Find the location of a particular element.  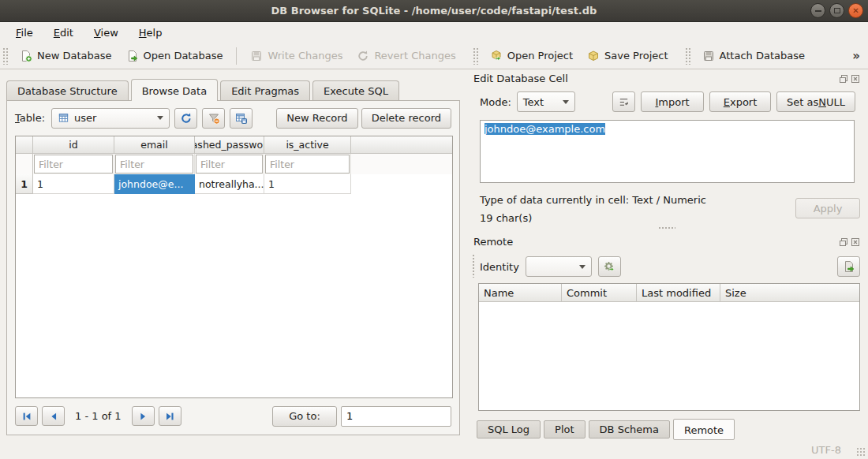

last-record-button is located at coordinates (170, 416).